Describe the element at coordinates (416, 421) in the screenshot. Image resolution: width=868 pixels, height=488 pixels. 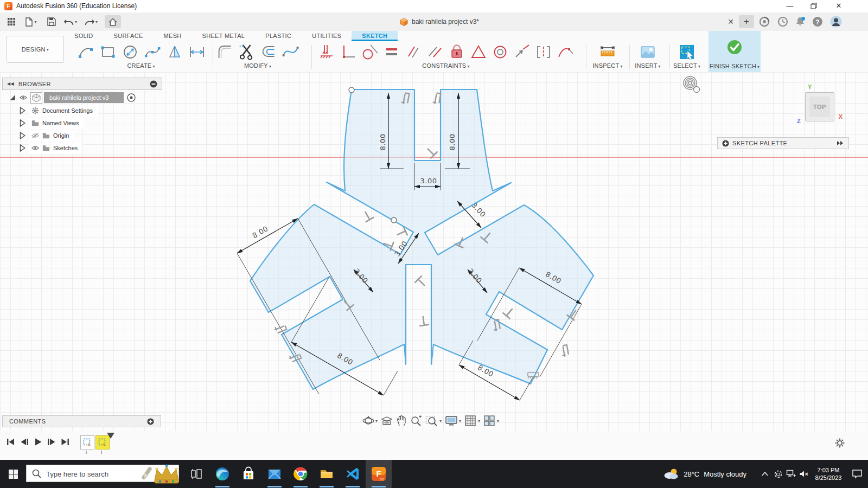
I see `zoom-button` at that location.